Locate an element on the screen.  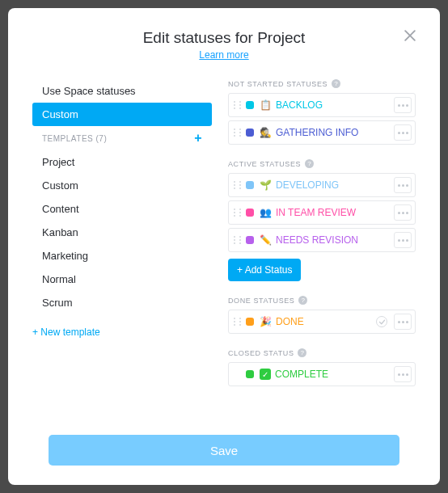
done-check-icon is located at coordinates (382, 322).